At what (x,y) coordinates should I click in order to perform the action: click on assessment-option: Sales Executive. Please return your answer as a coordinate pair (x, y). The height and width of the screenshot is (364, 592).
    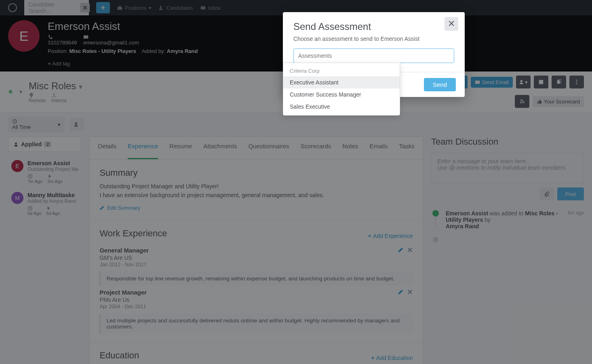
    Looking at the image, I should click on (341, 107).